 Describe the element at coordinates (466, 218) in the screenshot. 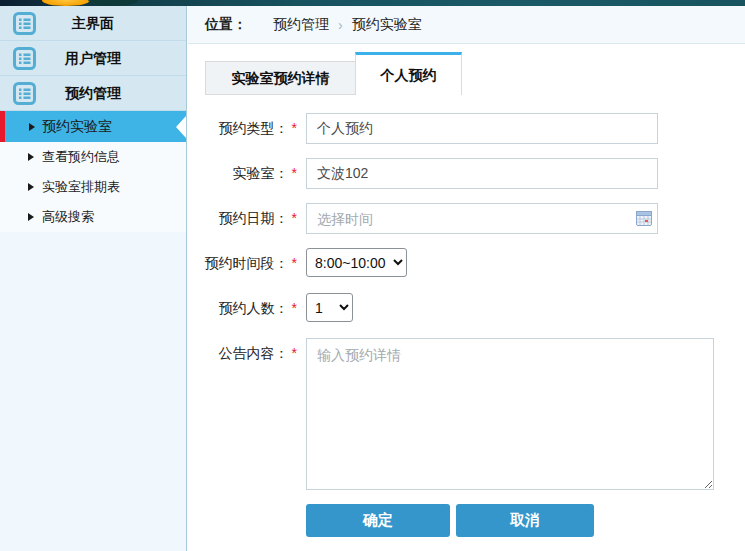

I see `form-row-date: 预约日期：*` at that location.